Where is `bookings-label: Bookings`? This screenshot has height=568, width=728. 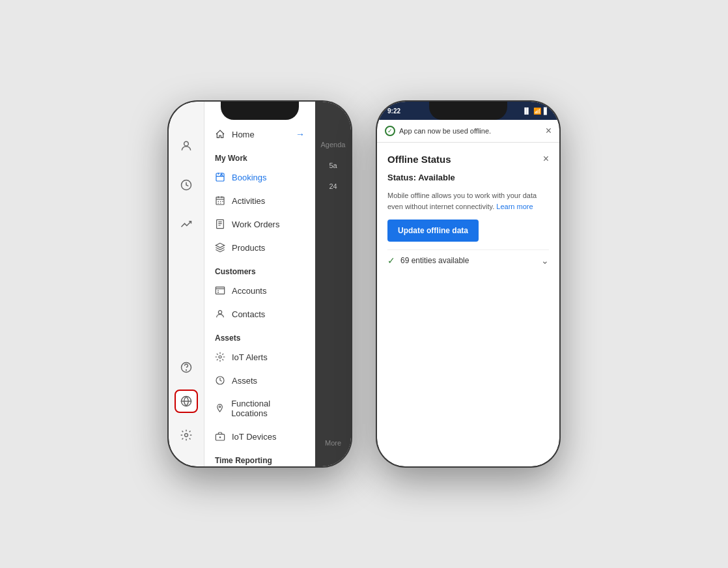
bookings-label: Bookings is located at coordinates (249, 177).